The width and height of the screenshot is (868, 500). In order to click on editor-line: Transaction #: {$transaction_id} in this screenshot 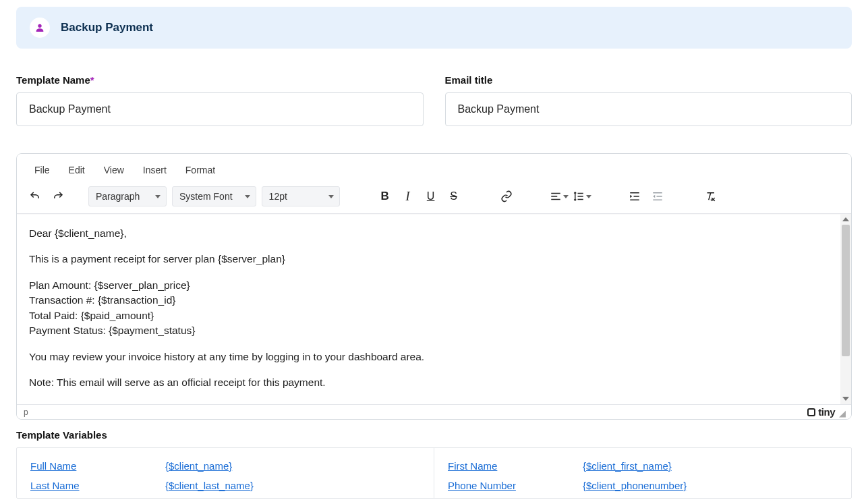, I will do `click(434, 300)`.